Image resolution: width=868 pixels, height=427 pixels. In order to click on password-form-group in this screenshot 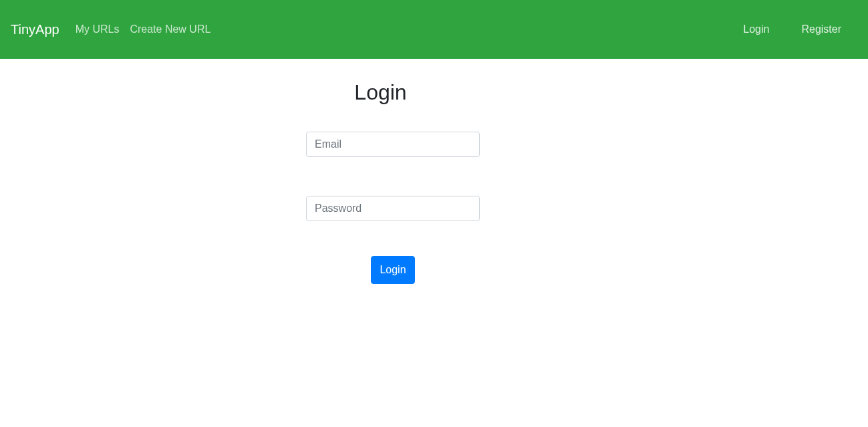, I will do `click(393, 208)`.